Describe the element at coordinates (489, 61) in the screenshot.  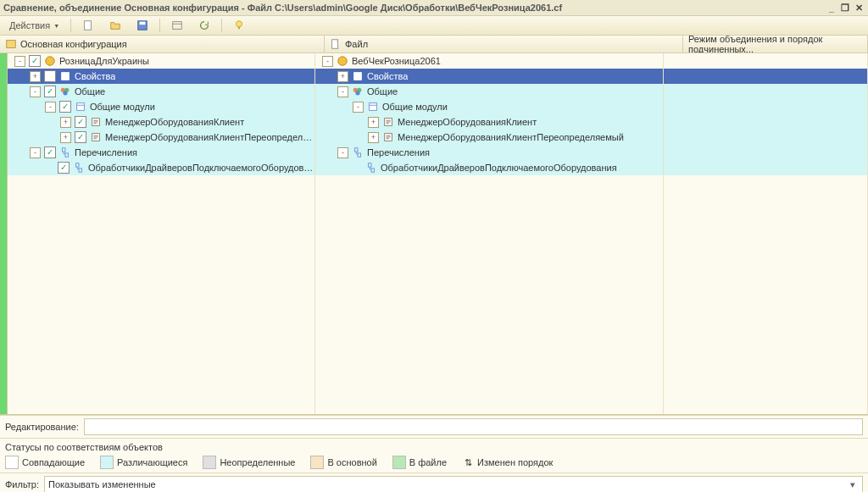
I see `tree-row: -ВебЧекРозница2061` at that location.